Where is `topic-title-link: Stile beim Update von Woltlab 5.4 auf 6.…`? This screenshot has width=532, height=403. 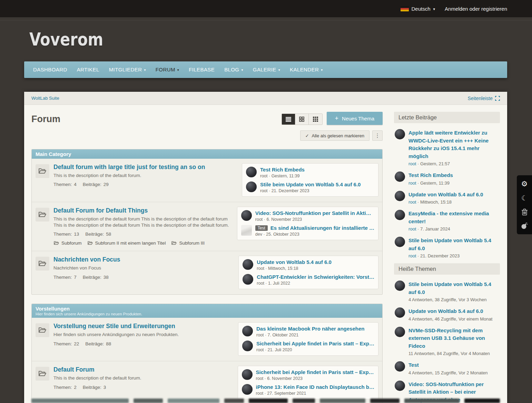
topic-title-link: Stile beim Update von Woltlab 5.4 auf 6.… is located at coordinates (454, 288).